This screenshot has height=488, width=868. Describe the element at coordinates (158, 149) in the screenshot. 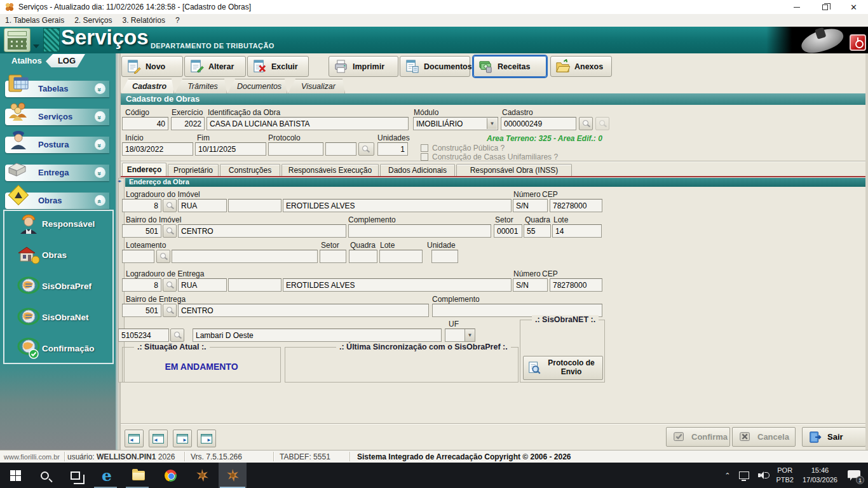

I see `inicio-field: 18/03/2022` at that location.